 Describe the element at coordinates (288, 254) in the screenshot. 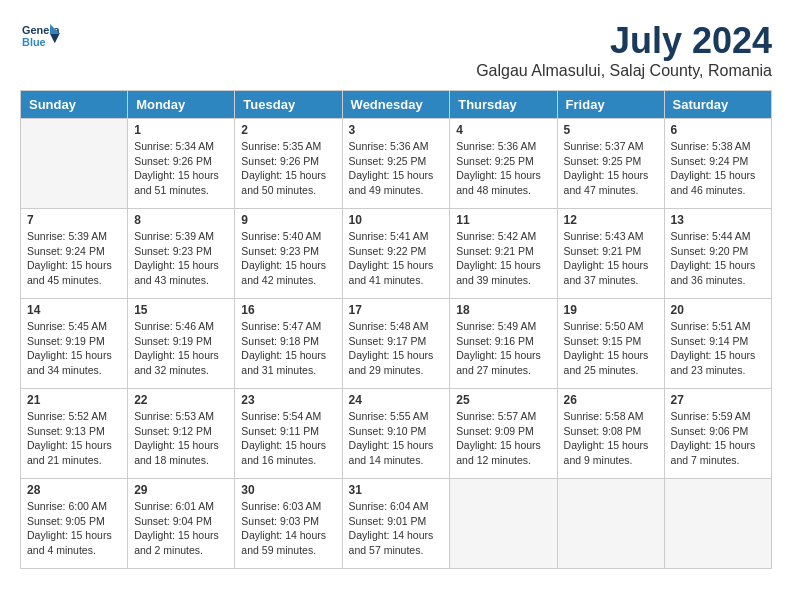

I see `calendar-cell: 9Sunrise: 5:40 AMSunset: 9:23 PMDaylight…` at that location.